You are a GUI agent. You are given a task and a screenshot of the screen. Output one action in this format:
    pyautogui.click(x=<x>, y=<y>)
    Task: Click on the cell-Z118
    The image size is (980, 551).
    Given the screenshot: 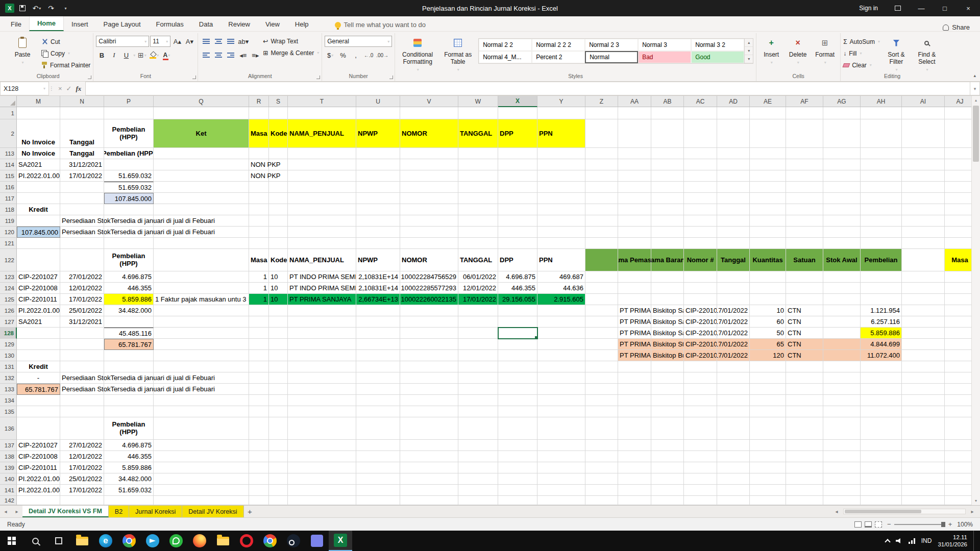 What is the action you would take?
    pyautogui.click(x=602, y=210)
    